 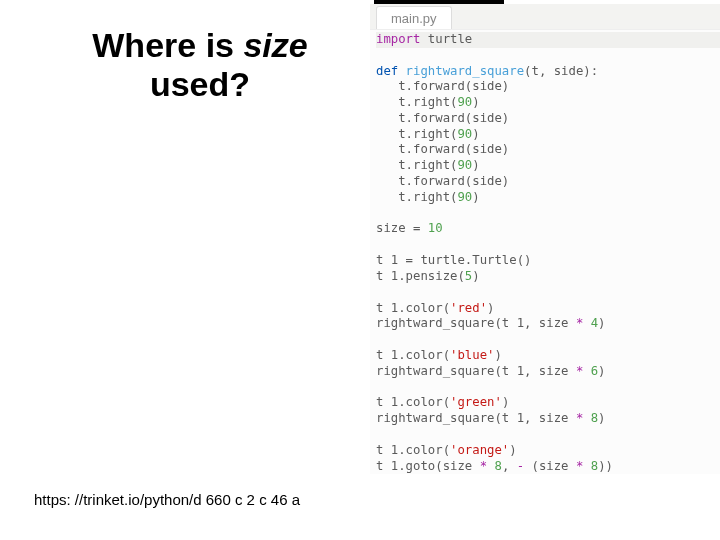 I want to click on code-line: t 1.pensize(5), so click(x=548, y=277).